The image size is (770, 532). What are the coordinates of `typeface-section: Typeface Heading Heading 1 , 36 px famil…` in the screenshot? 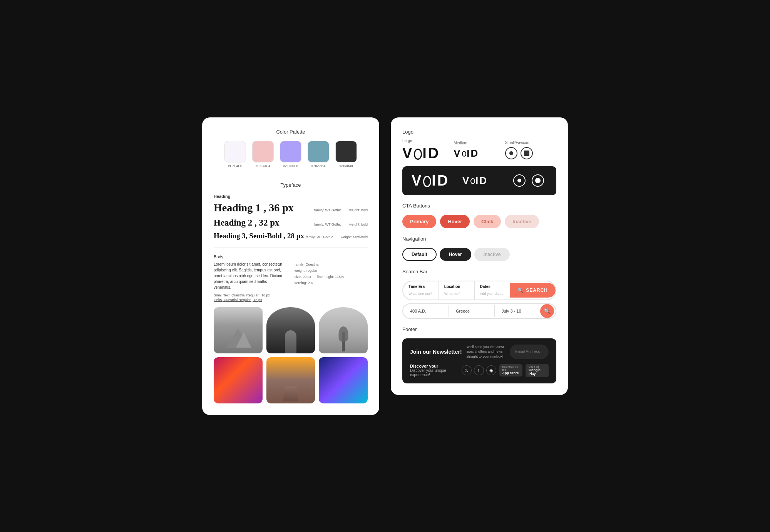 It's located at (291, 242).